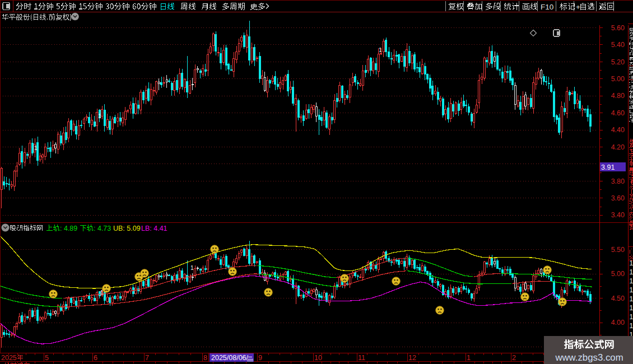 Image resolution: width=633 pixels, height=364 pixels. Describe the element at coordinates (95, 358) in the screenshot. I see `svg-text: 6` at that location.